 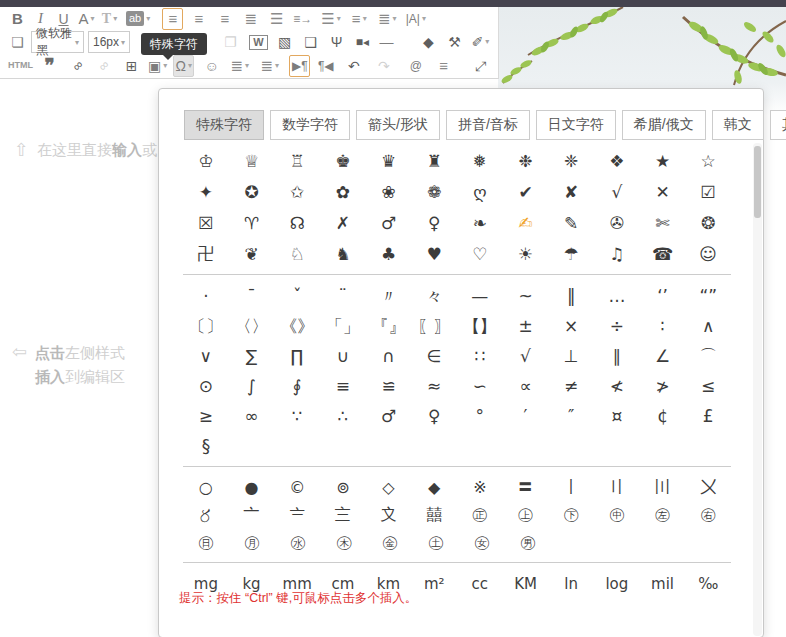 What do you see at coordinates (343, 222) in the screenshot?
I see `char-cell: ✗` at bounding box center [343, 222].